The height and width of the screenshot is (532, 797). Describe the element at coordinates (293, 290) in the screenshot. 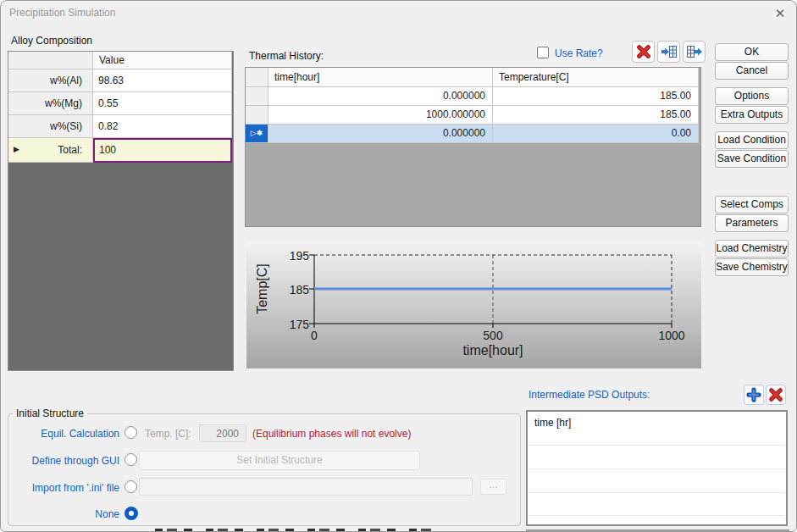

I see `y-tick-185: 185` at that location.